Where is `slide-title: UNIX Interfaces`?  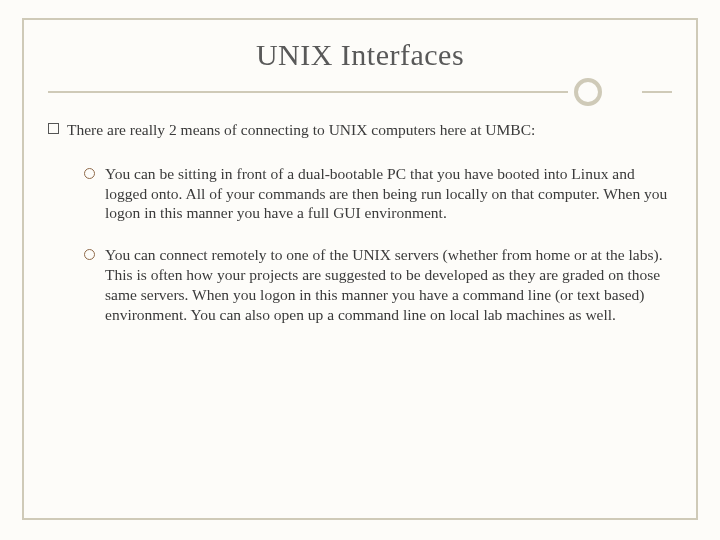 slide-title: UNIX Interfaces is located at coordinates (360, 55).